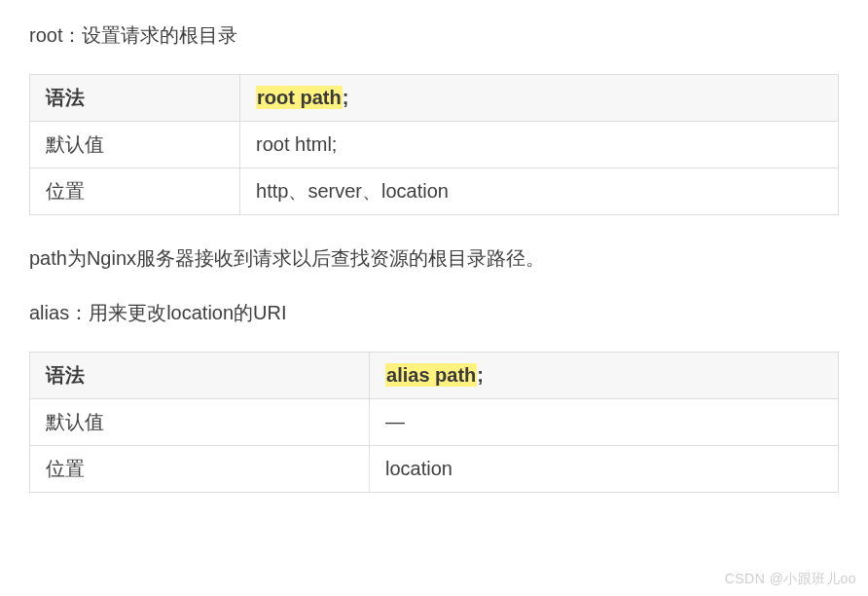  What do you see at coordinates (434, 35) in the screenshot?
I see `root-intro: root：设置请求的根目录` at bounding box center [434, 35].